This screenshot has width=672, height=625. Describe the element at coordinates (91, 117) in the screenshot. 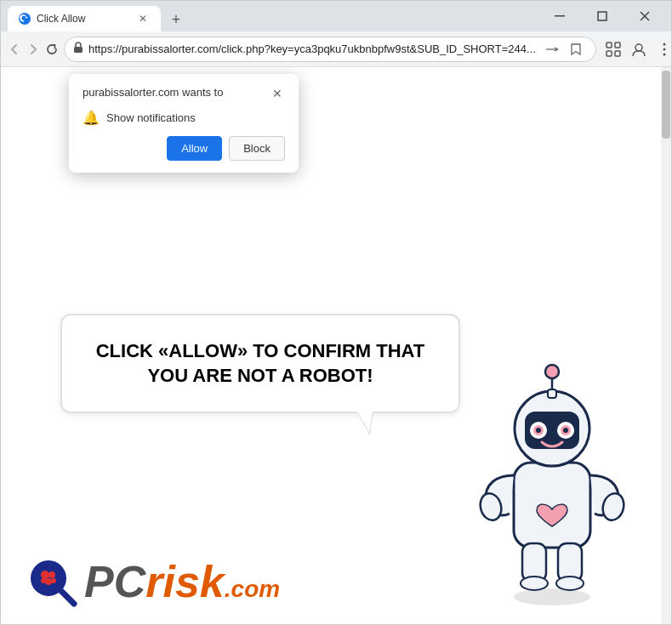

I see `bell-icon: 🔔` at that location.